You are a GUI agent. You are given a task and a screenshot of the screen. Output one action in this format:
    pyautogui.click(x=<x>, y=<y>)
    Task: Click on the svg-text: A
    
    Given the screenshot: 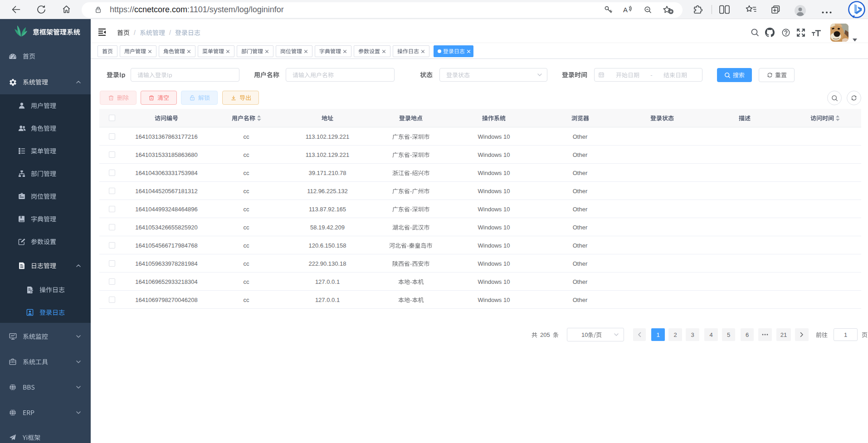 What is the action you would take?
    pyautogui.click(x=625, y=10)
    